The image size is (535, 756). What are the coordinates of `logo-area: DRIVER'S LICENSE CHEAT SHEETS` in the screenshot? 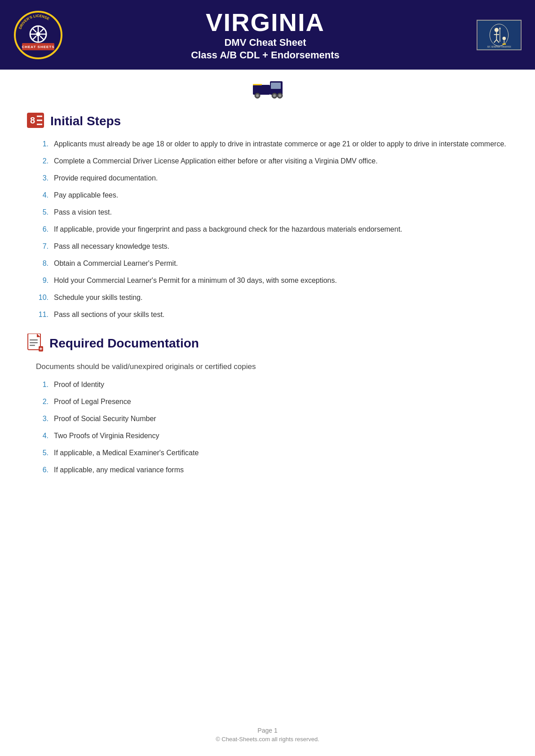 It's located at (38, 35).